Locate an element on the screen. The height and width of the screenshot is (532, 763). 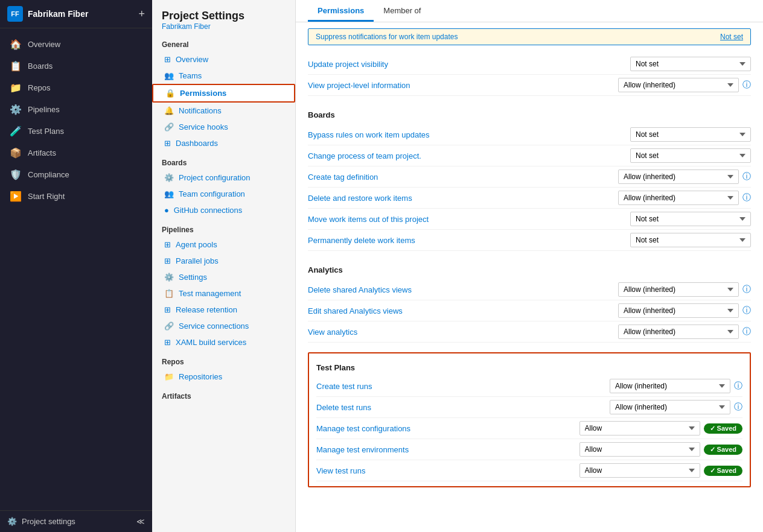
project-settings-link: ⚙️ Project settings ≪ is located at coordinates (76, 521).